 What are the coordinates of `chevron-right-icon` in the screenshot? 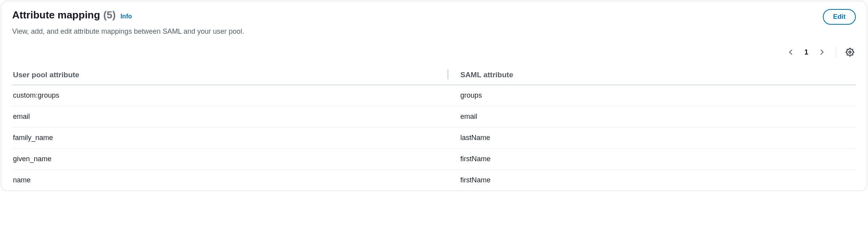 It's located at (822, 52).